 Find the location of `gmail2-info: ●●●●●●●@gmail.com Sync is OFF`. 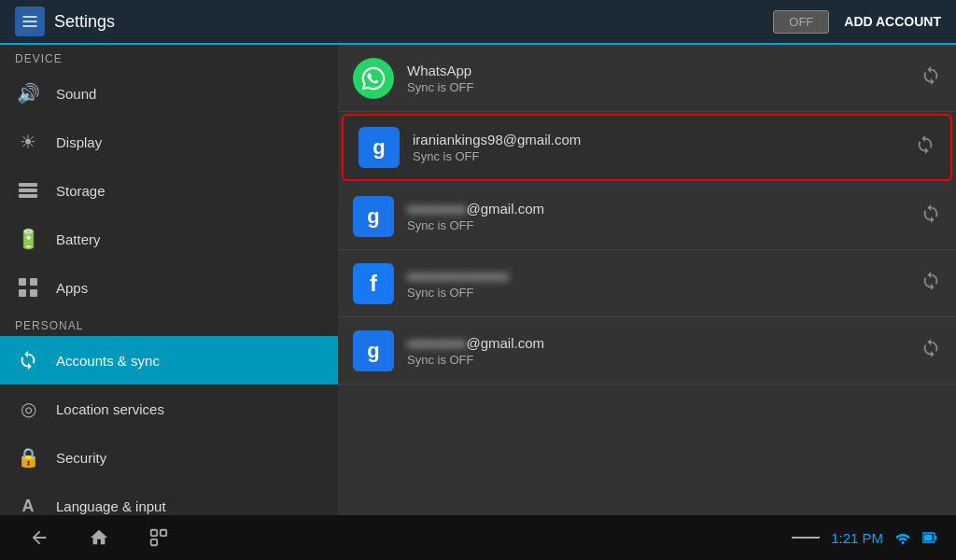

gmail2-info: ●●●●●●●@gmail.com Sync is OFF is located at coordinates (664, 217).